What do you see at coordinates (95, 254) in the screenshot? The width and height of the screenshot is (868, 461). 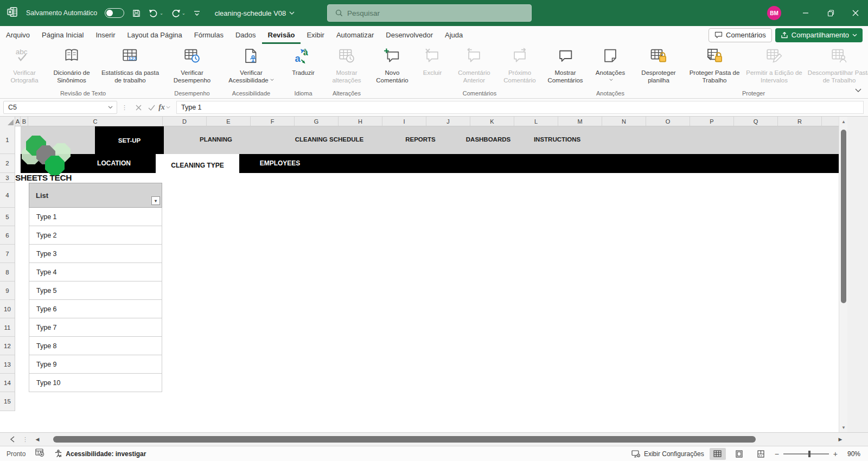 I see `list-table-row: Type 3` at bounding box center [95, 254].